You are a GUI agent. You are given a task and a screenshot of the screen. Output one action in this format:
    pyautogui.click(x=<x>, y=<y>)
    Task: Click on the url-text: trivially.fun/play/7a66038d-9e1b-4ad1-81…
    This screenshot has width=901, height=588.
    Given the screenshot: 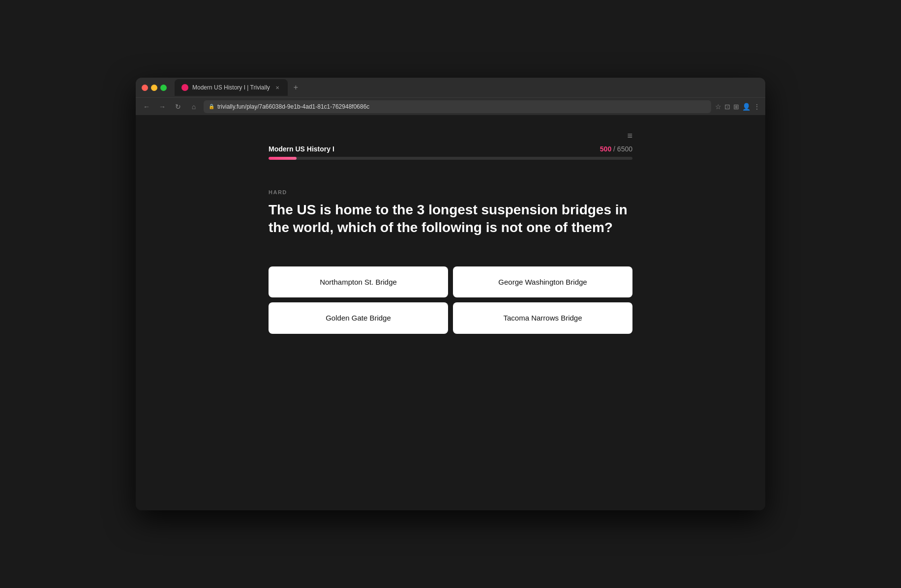 What is the action you would take?
    pyautogui.click(x=293, y=107)
    